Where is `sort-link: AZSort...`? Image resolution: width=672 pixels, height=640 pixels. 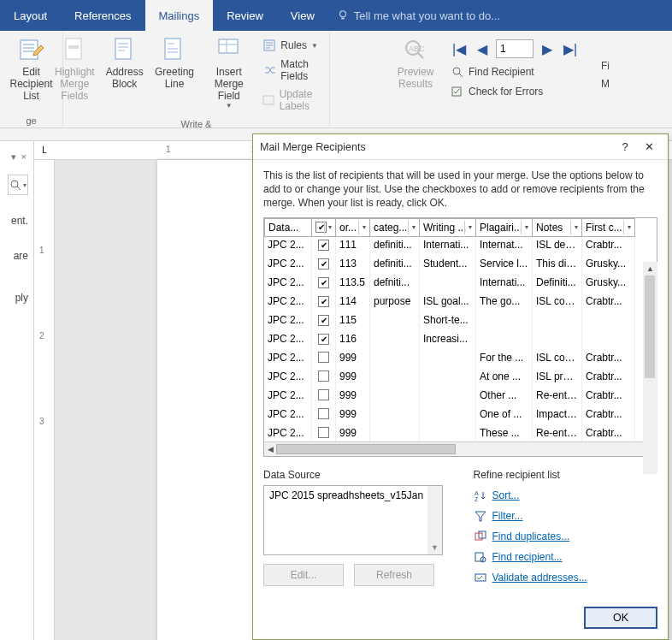
sort-link: AZSort... is located at coordinates (566, 495).